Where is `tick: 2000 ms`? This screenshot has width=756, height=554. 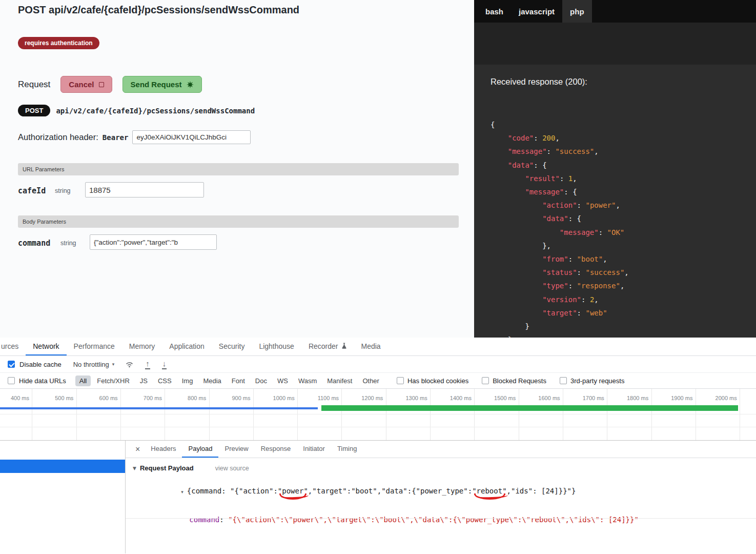 tick: 2000 ms is located at coordinates (717, 398).